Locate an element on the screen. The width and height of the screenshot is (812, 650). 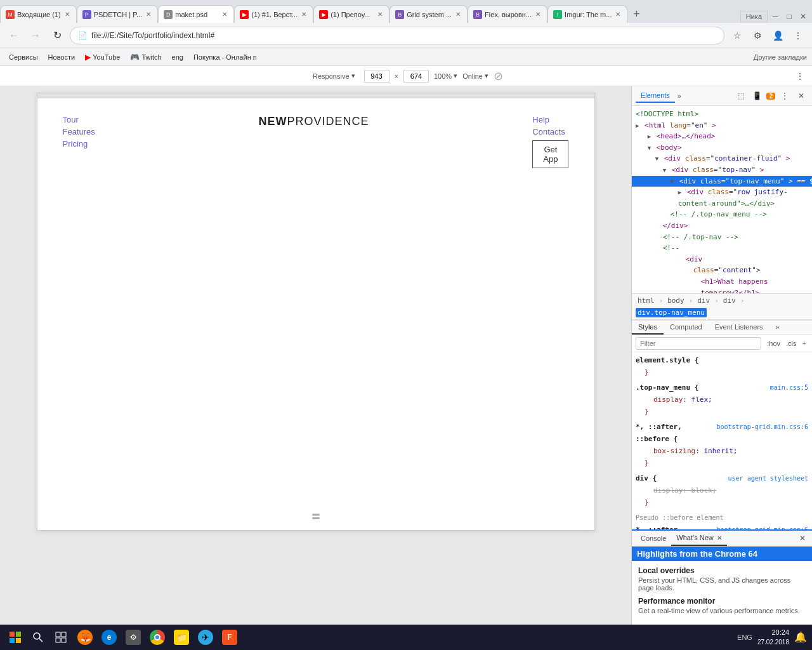
devtools-inspect-btn: ⬚ is located at coordinates (740, 96).